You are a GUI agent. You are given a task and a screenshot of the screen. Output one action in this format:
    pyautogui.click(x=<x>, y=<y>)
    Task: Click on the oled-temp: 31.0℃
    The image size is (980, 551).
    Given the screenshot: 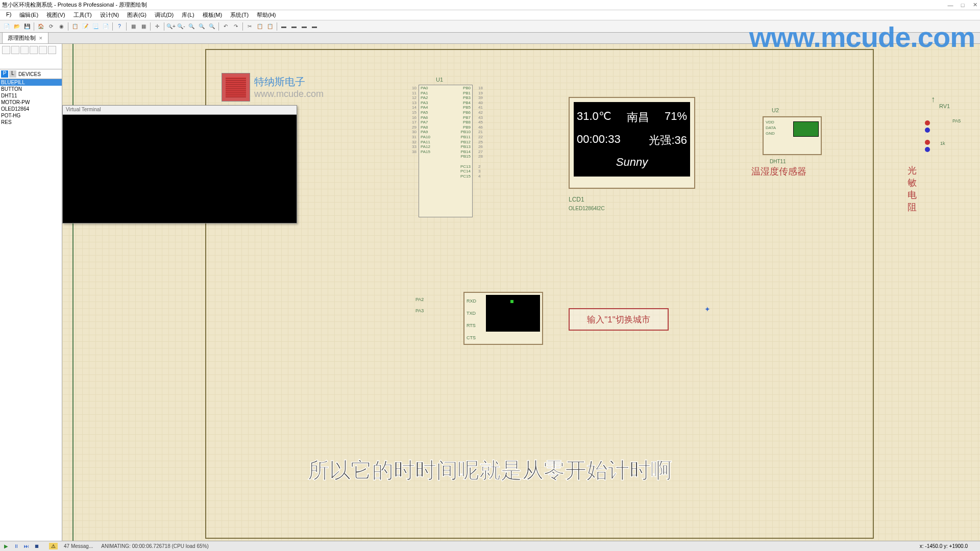 What is the action you would take?
    pyautogui.click(x=594, y=117)
    